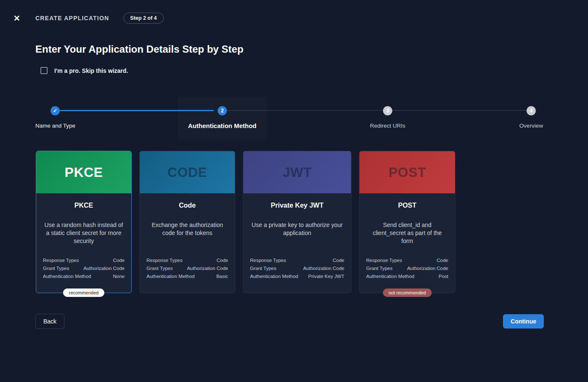  I want to click on pkce-card-body: PKCE Use a random hash instead of a stat…, so click(84, 243).